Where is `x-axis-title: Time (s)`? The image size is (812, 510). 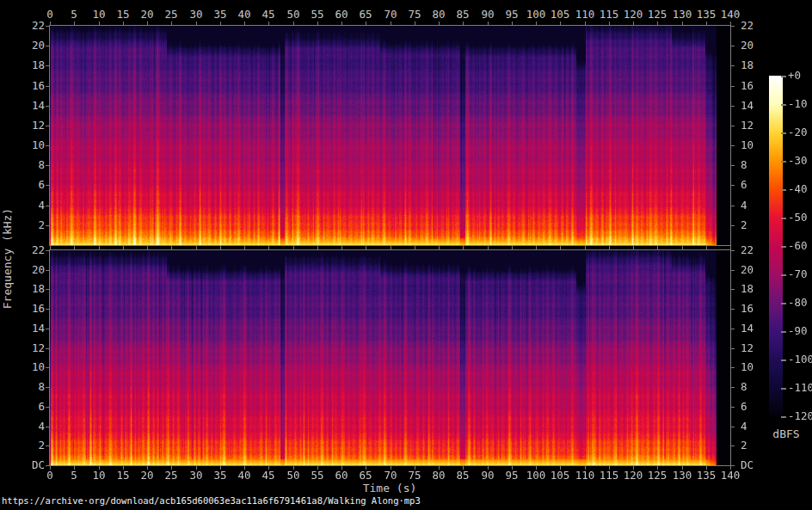
x-axis-title: Time (s) is located at coordinates (390, 488).